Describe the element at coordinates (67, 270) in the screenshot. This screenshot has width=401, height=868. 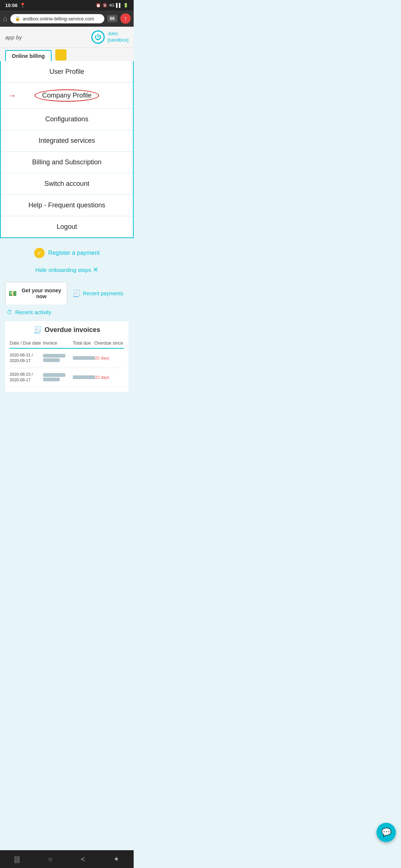
I see `hide-onboarding-row: Hide onboarding steps ✕` at that location.